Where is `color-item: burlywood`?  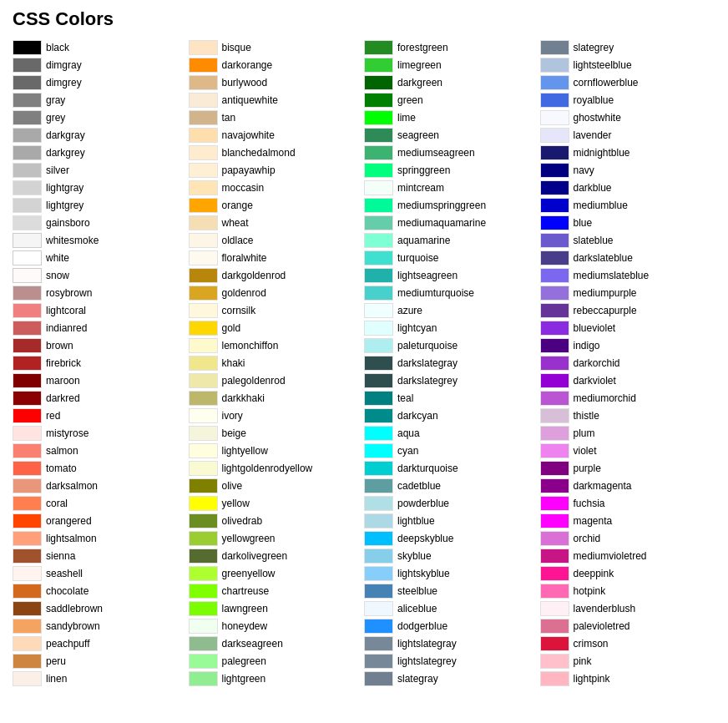 color-item: burlywood is located at coordinates (277, 82).